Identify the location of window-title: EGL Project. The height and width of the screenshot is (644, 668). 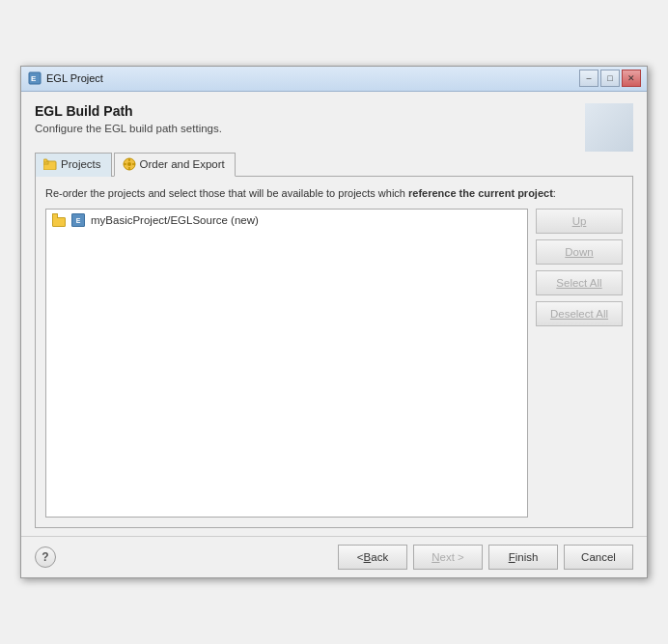
(313, 78).